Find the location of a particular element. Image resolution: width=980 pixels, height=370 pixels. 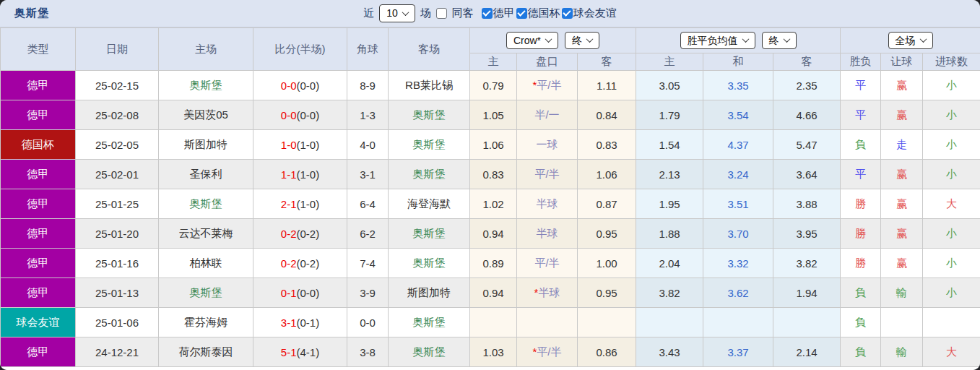

cell-result: 勝 is located at coordinates (861, 263).